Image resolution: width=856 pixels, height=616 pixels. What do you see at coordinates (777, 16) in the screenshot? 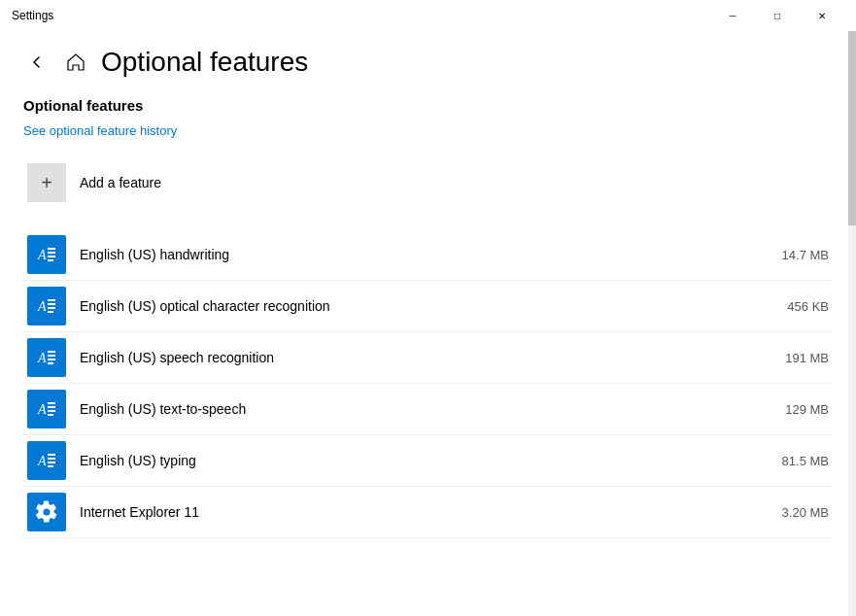
I see `maximize-button: □` at bounding box center [777, 16].